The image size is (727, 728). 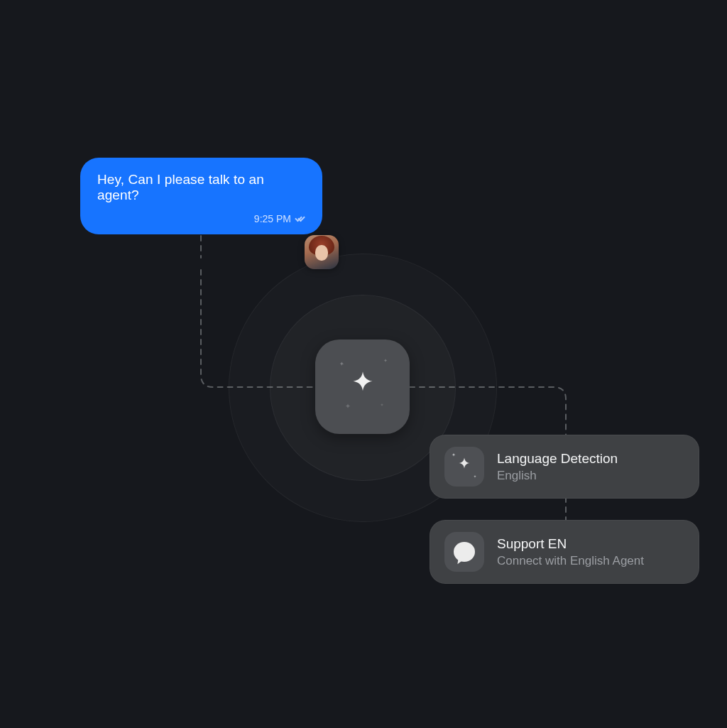 What do you see at coordinates (273, 219) in the screenshot?
I see `message-timestamp: 9:25 PM` at bounding box center [273, 219].